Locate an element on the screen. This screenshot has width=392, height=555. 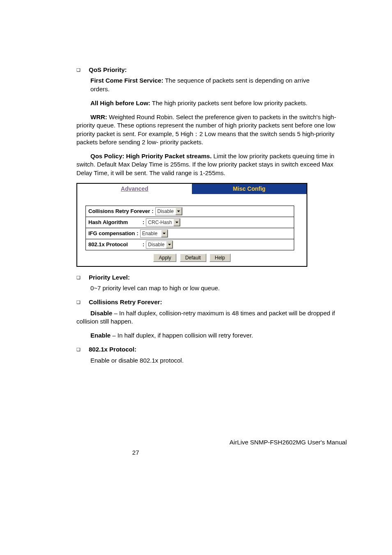
bullet-8021x: ❏ 802.1x Protocol: is located at coordinates (196, 349).